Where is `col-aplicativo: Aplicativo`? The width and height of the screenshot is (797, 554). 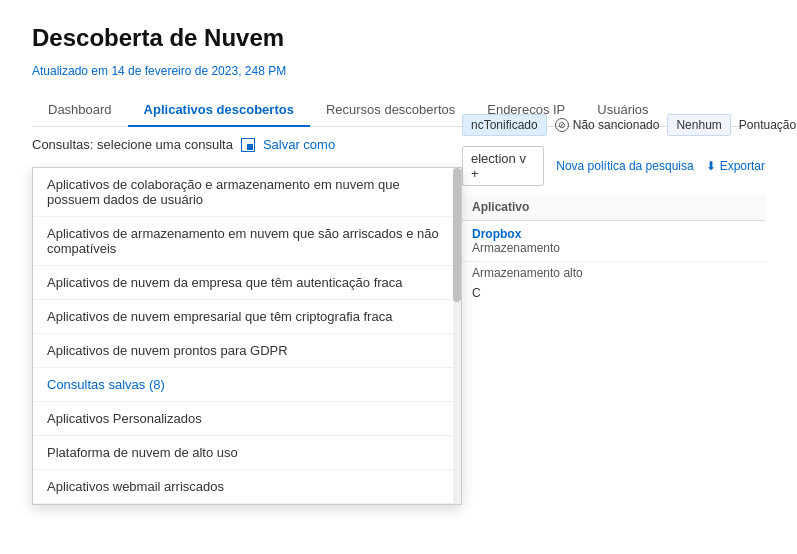
col-aplicativo: Aplicativo is located at coordinates (500, 207).